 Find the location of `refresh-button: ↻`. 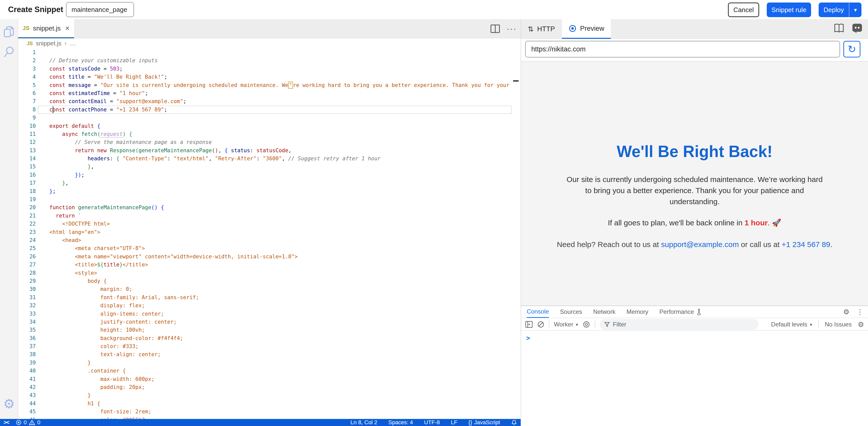

refresh-button: ↻ is located at coordinates (852, 49).